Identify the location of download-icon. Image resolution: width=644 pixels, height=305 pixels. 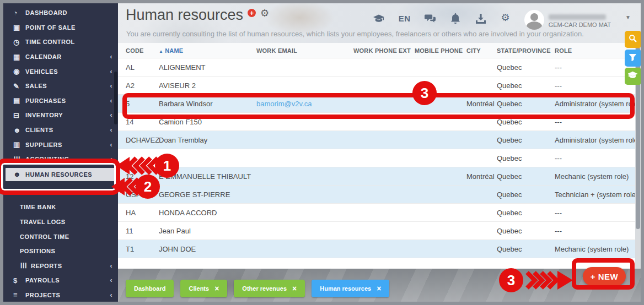
(481, 19).